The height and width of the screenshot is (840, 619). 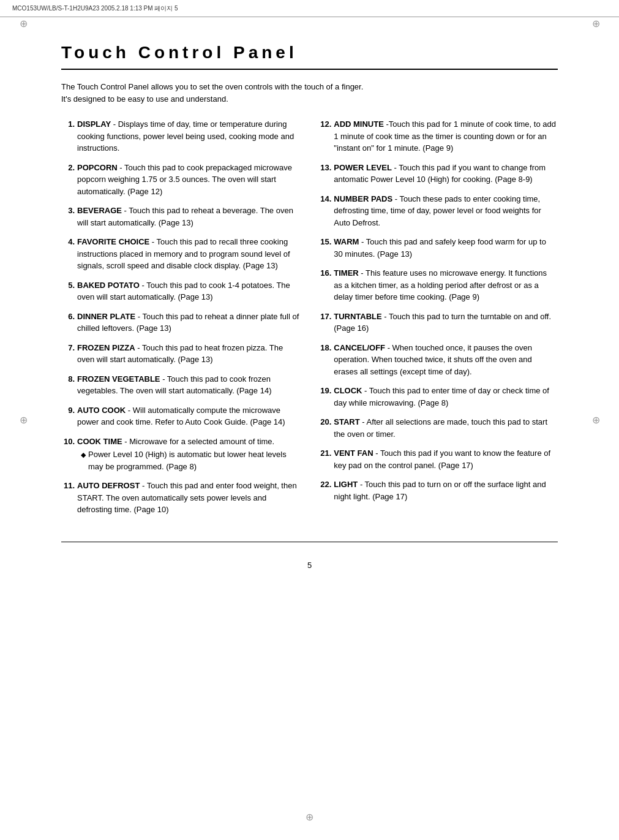 I want to click on item-label: POPCORN, so click(x=97, y=168).